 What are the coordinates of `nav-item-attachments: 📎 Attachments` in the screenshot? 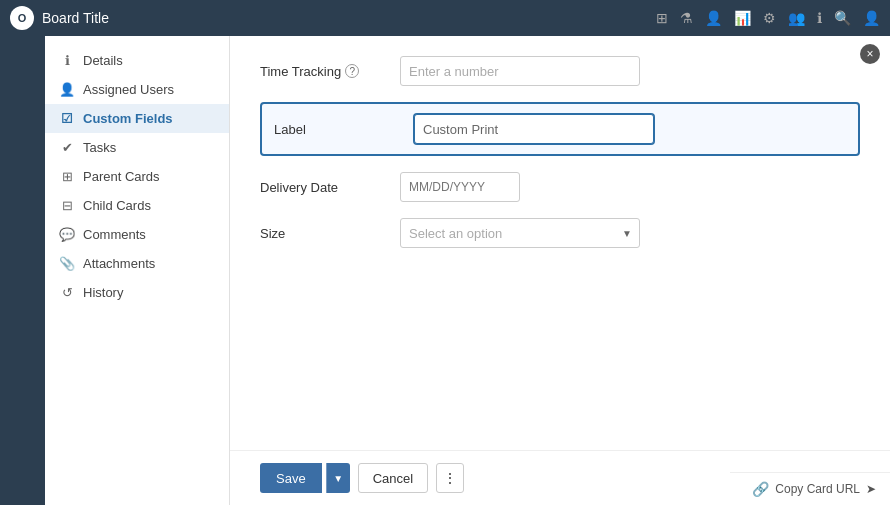 It's located at (137, 264).